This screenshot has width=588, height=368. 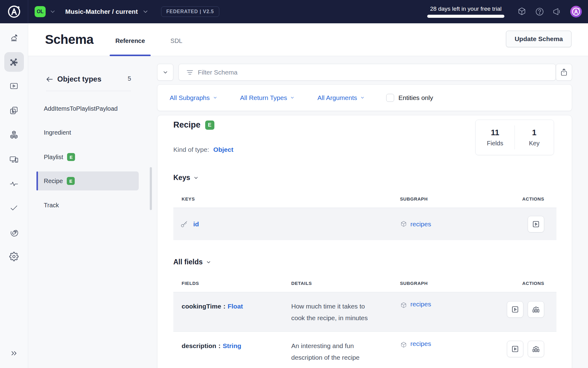 What do you see at coordinates (176, 41) in the screenshot?
I see `tab-sdl: SDL` at bounding box center [176, 41].